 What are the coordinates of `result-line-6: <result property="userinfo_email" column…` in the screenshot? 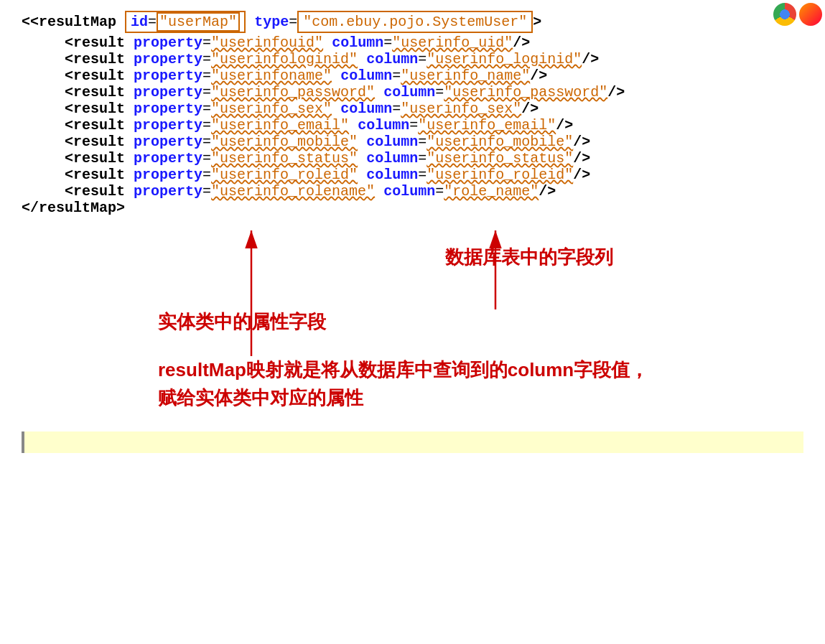 It's located at (434, 125).